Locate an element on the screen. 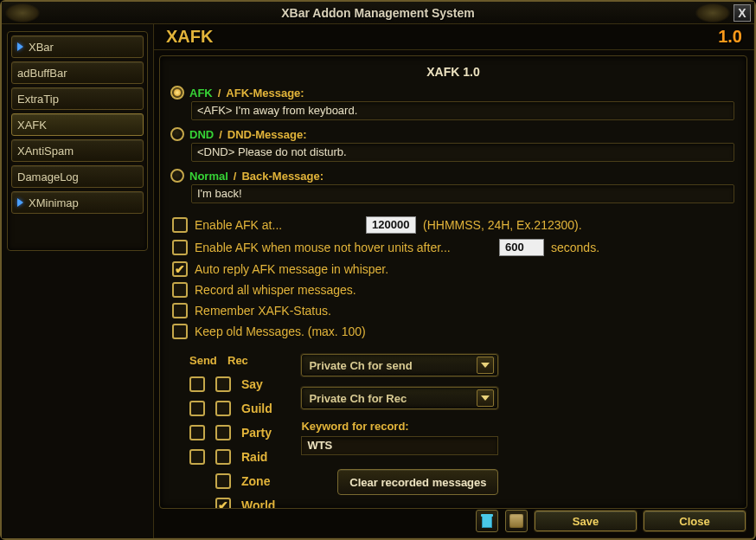  status-normal-msglabel: Back-Message: is located at coordinates (282, 177).